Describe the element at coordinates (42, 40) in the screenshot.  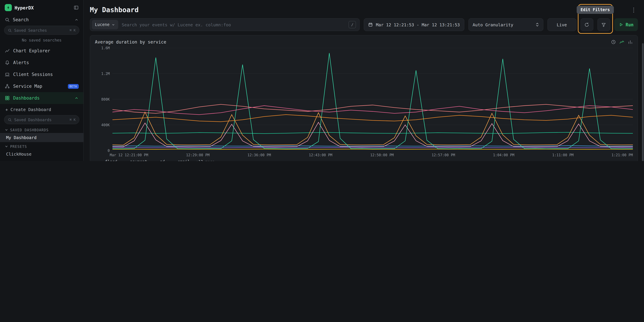
I see `no-saved-searches-text: No saved searches` at that location.